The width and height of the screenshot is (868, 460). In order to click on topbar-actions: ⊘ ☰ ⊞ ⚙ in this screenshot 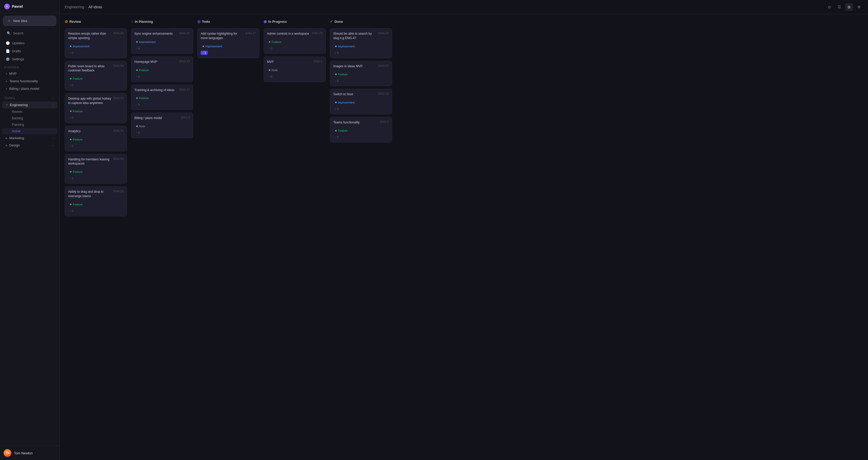, I will do `click(844, 7)`.